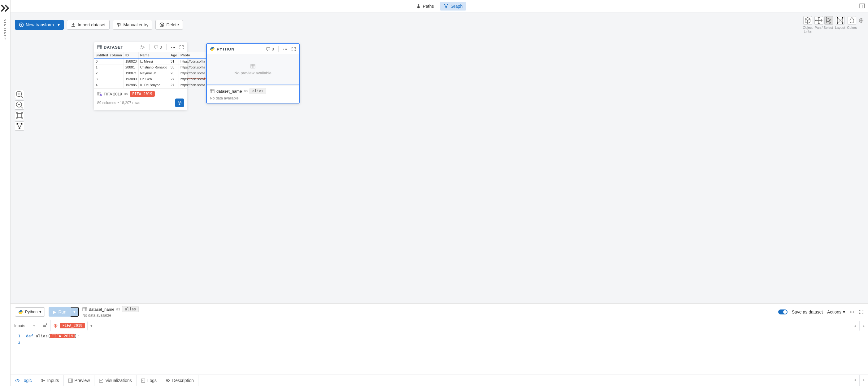 Image resolution: width=868 pixels, height=386 pixels. What do you see at coordinates (174, 79) in the screenshot?
I see `cell: 27` at bounding box center [174, 79].